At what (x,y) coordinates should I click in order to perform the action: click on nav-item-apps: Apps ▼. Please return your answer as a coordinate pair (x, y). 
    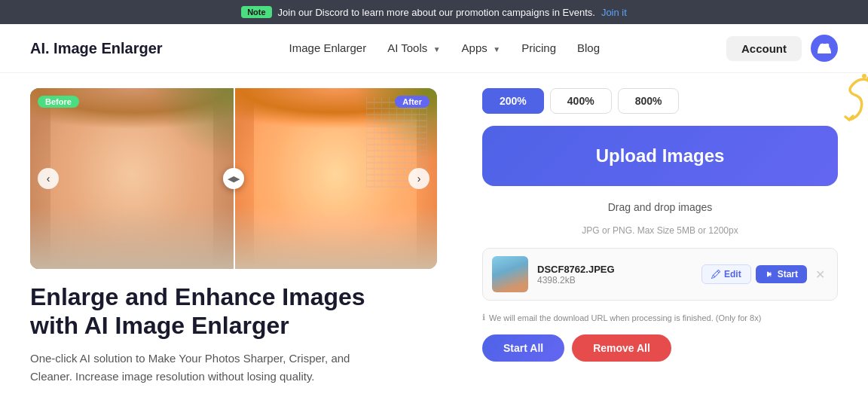
    Looking at the image, I should click on (481, 48).